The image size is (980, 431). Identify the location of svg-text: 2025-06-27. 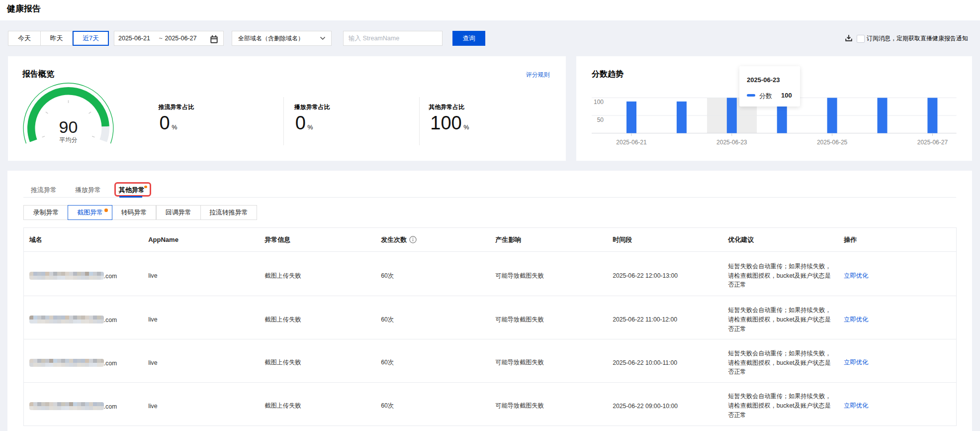
(933, 142).